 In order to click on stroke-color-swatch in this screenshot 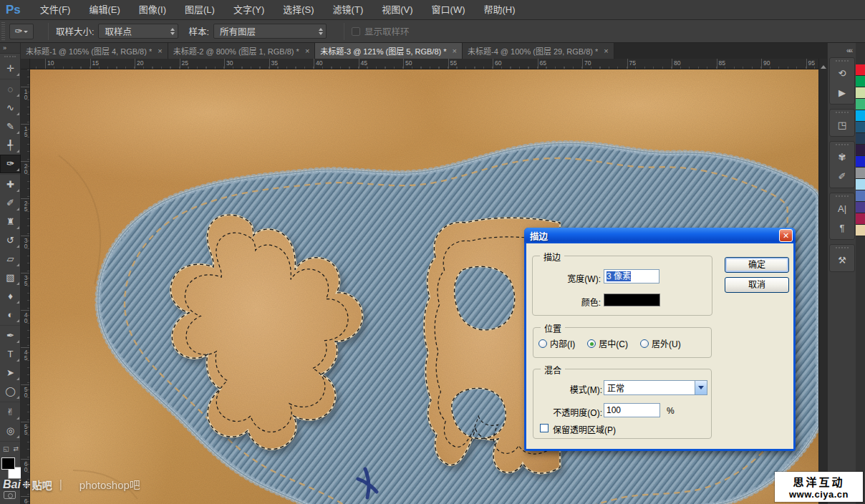, I will do `click(632, 300)`.